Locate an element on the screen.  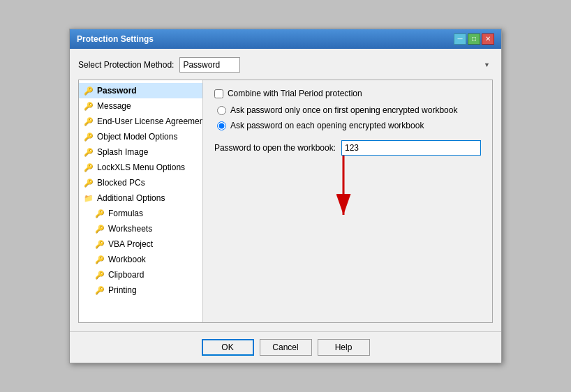
close-button: ✕ is located at coordinates (488, 39).